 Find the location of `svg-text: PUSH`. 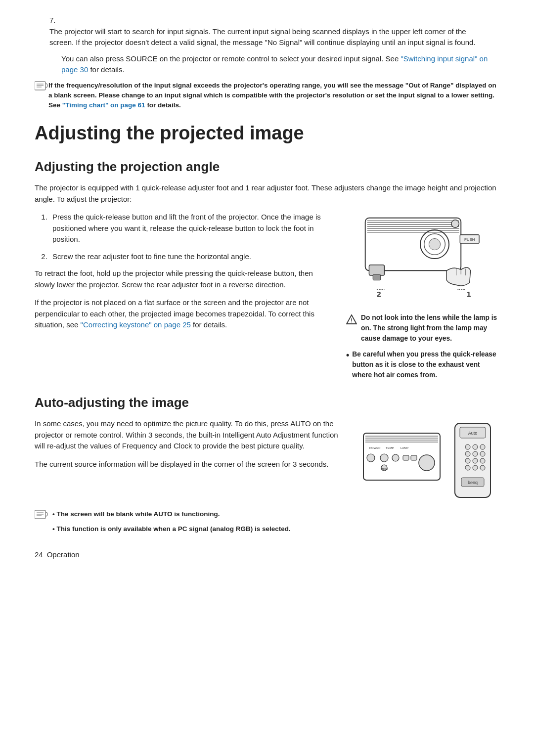

svg-text: PUSH is located at coordinates (470, 240).